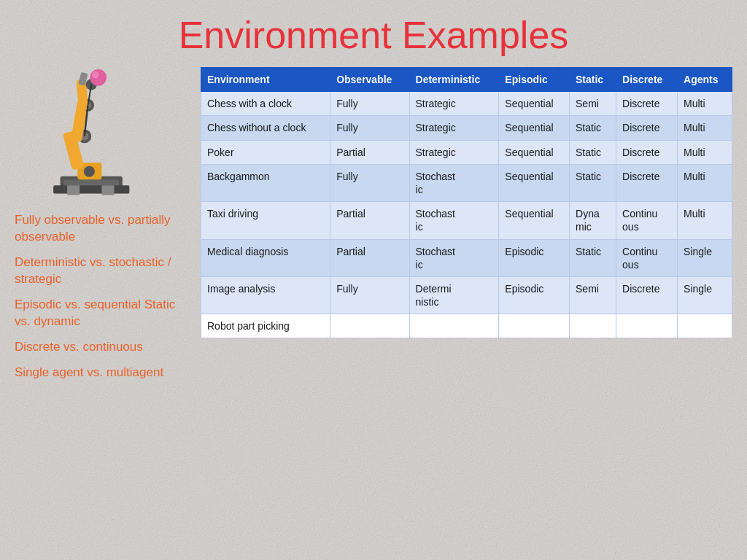  Describe the element at coordinates (266, 220) in the screenshot. I see `table-cell: Taxi driving` at that location.